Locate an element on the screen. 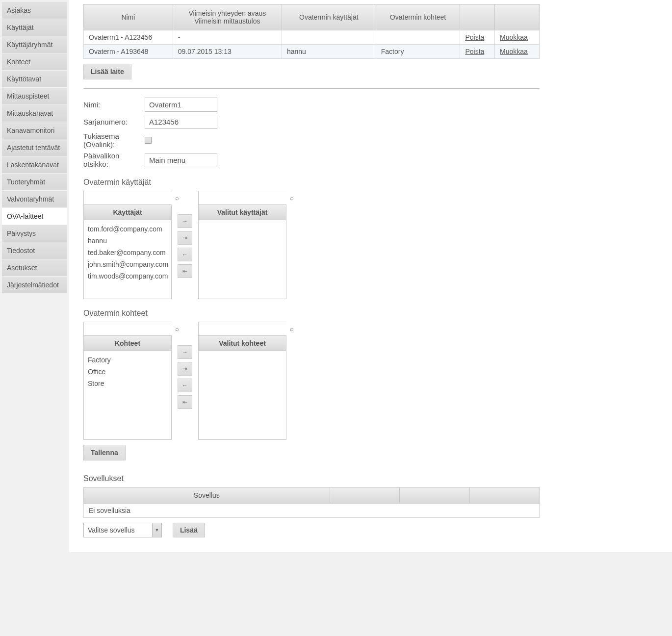 This screenshot has width=672, height=636. sidebar-item: Ajastetut tehtävät is located at coordinates (34, 148).